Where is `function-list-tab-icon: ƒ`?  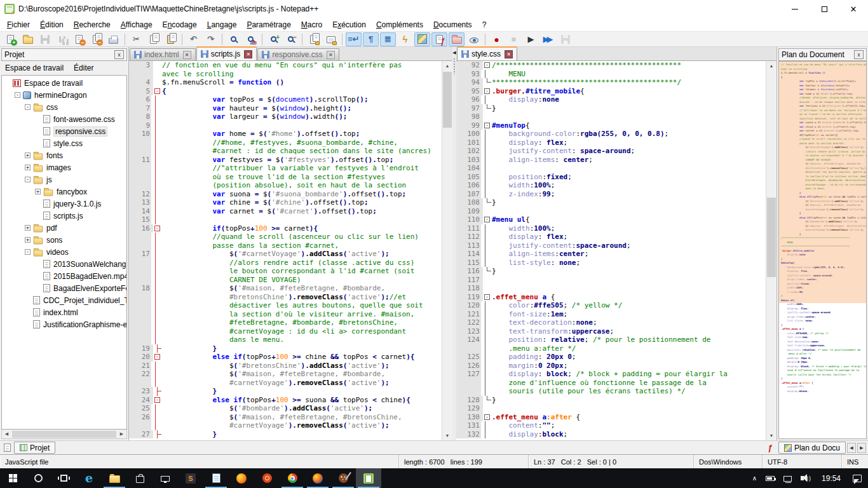 function-list-tab-icon: ƒ is located at coordinates (770, 448).